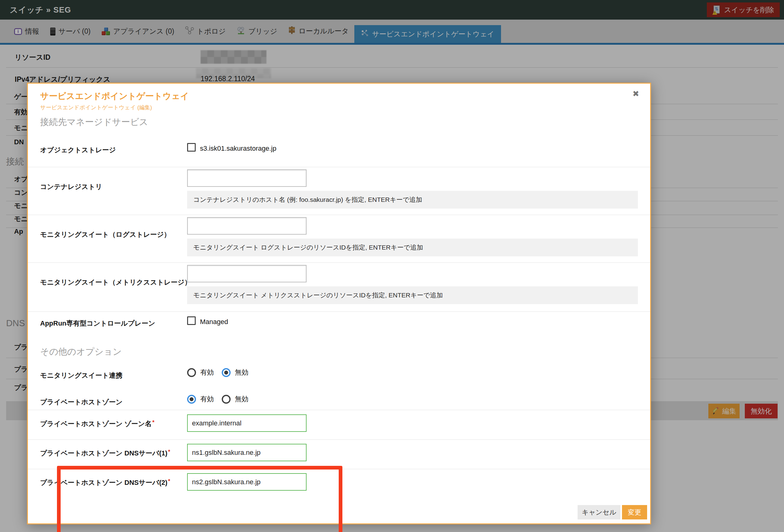 This screenshot has width=784, height=532. What do you see at coordinates (81, 402) in the screenshot?
I see `private-host-zone-label: プライベートホストゾーン` at bounding box center [81, 402].